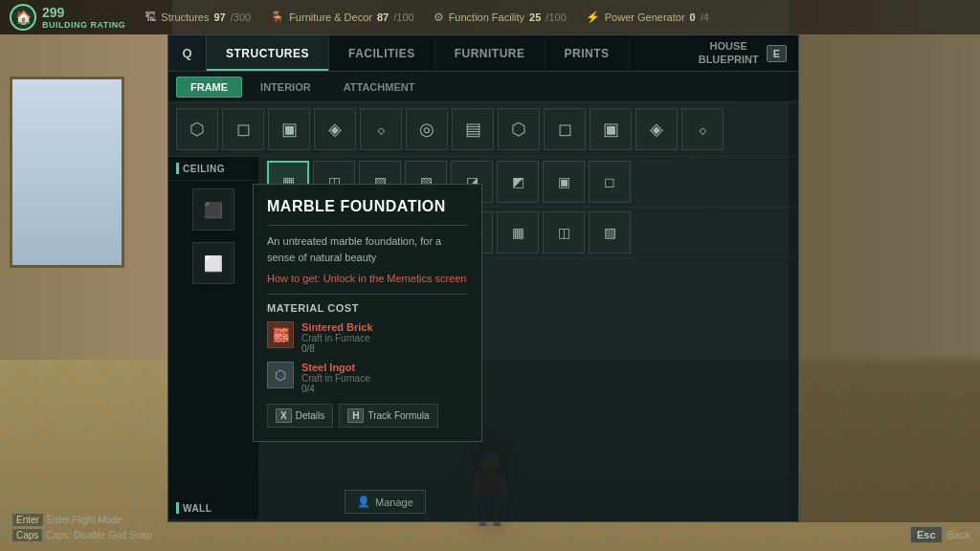 The image size is (980, 551). I want to click on grid-icon-5: ⬦, so click(381, 129).